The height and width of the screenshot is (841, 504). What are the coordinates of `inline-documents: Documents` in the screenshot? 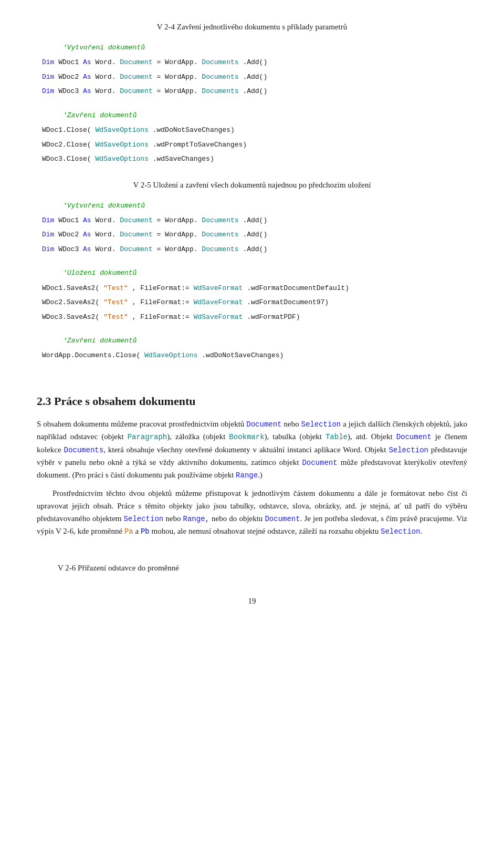 It's located at (84, 450).